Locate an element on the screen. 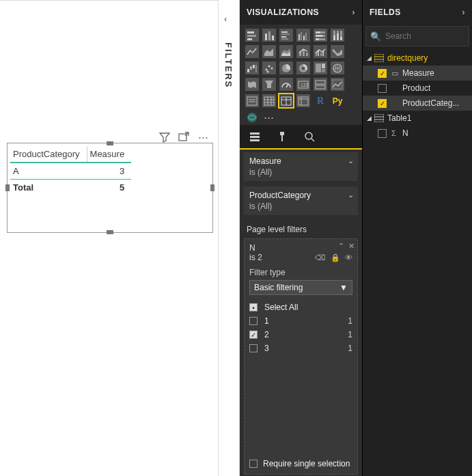  page-filters-label: Page level filters is located at coordinates (301, 227).